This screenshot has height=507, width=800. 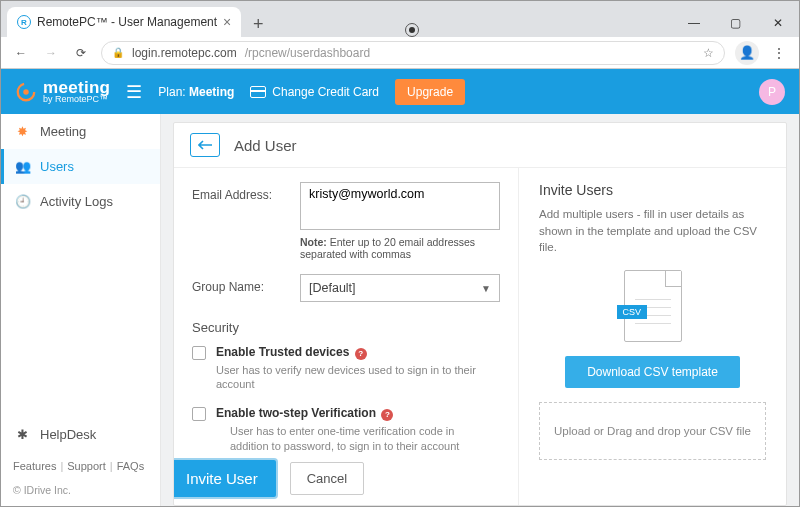 I want to click on security-heading: Security, so click(x=346, y=328).